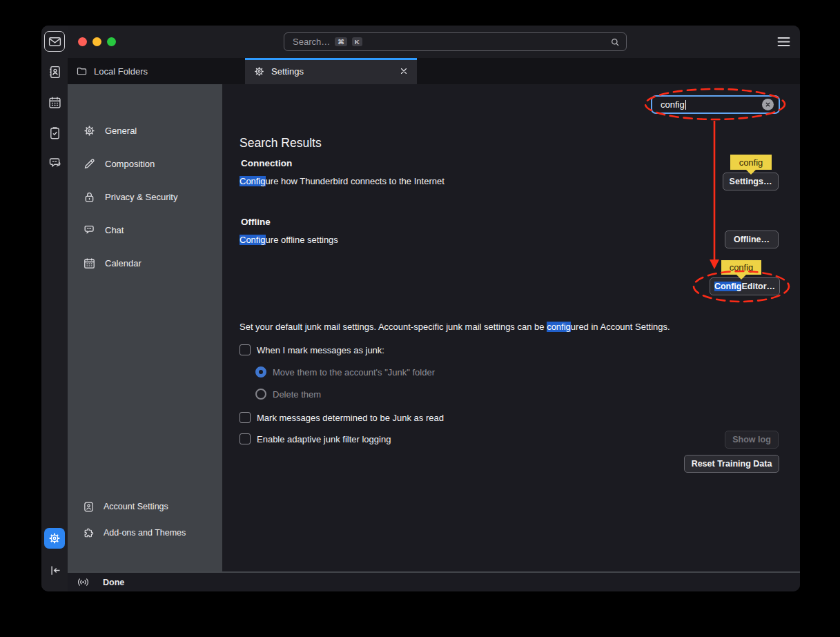 The height and width of the screenshot is (637, 840). I want to click on settings-search-value: config, so click(672, 105).